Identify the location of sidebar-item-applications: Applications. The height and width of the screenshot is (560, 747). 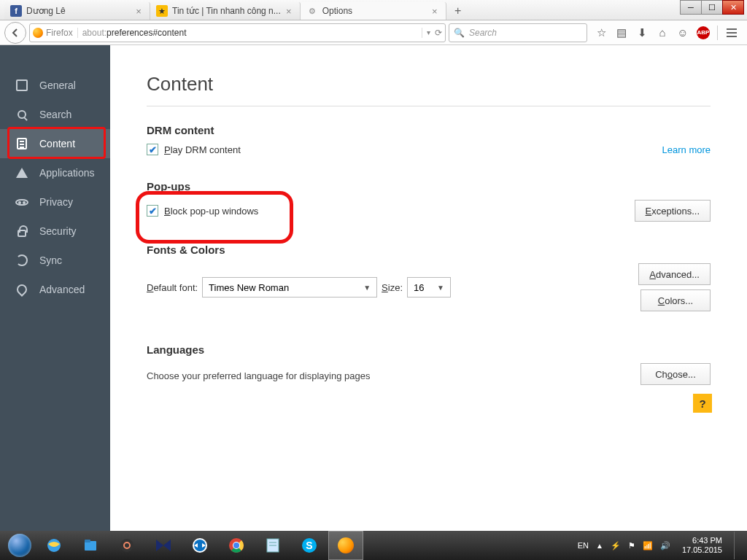
(55, 173).